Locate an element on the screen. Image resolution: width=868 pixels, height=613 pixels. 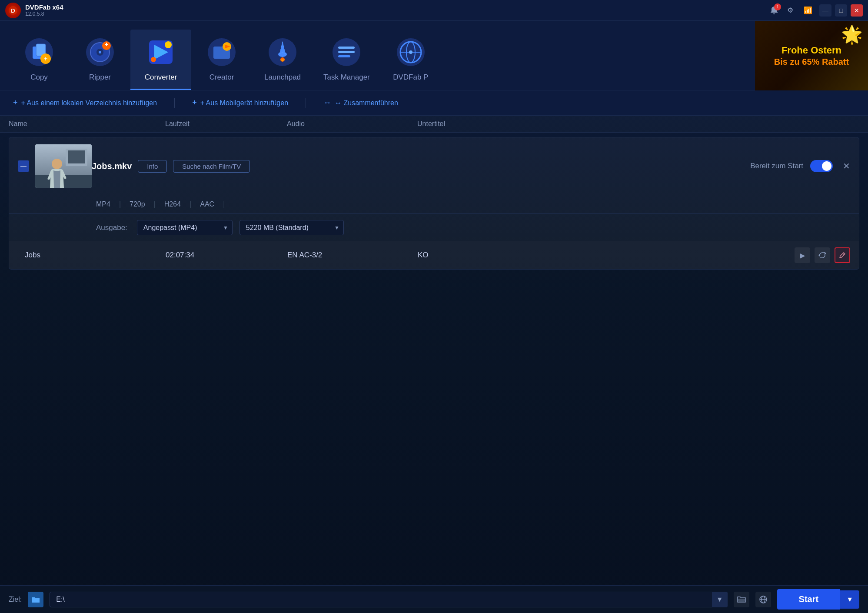
merge-button: ↔ ↔ Zusammenführen is located at coordinates (361, 103).